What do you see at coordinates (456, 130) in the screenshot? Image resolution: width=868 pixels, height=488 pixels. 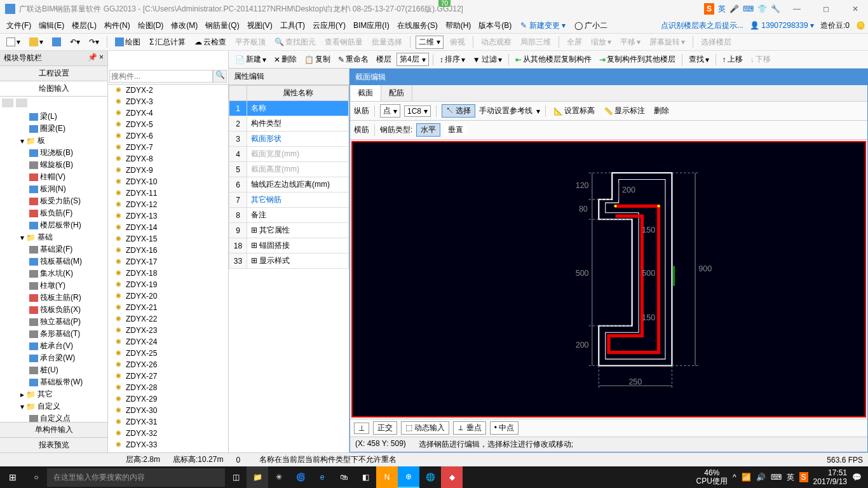 I see `vertical-button: 垂直` at bounding box center [456, 130].